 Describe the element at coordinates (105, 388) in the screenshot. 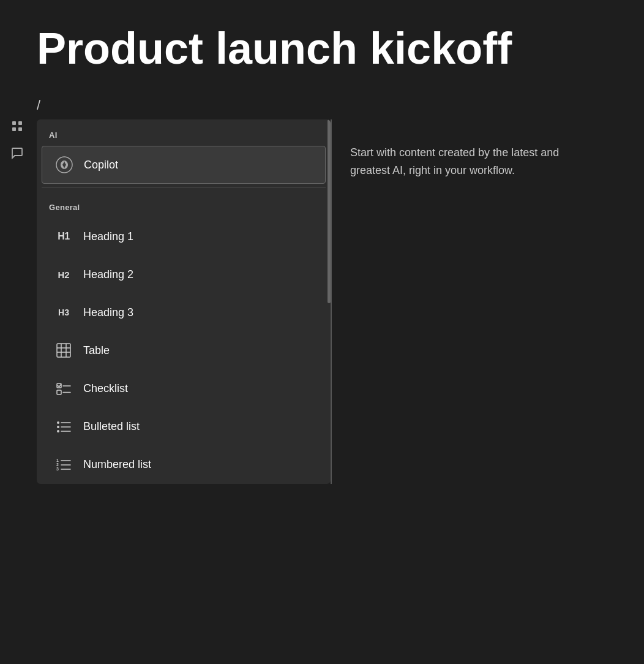

I see `checklist-label: Checklist` at that location.